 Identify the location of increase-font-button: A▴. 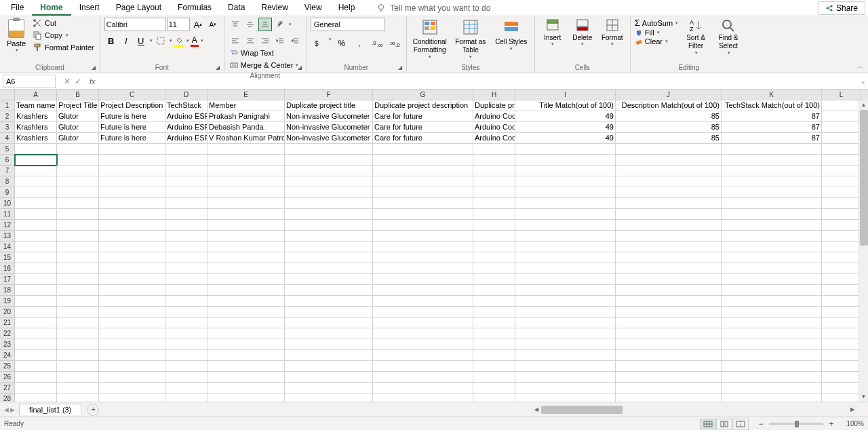
(198, 24).